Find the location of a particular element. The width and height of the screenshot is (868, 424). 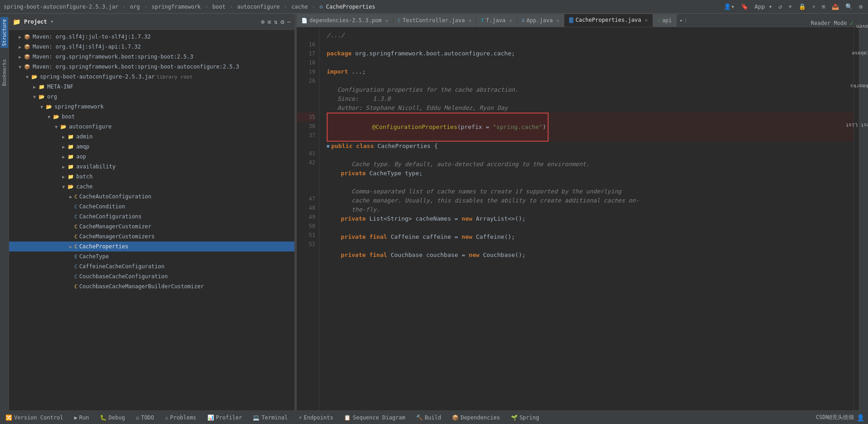

tree-node-springframework: ▼ 📂 springframework is located at coordinates (152, 107).